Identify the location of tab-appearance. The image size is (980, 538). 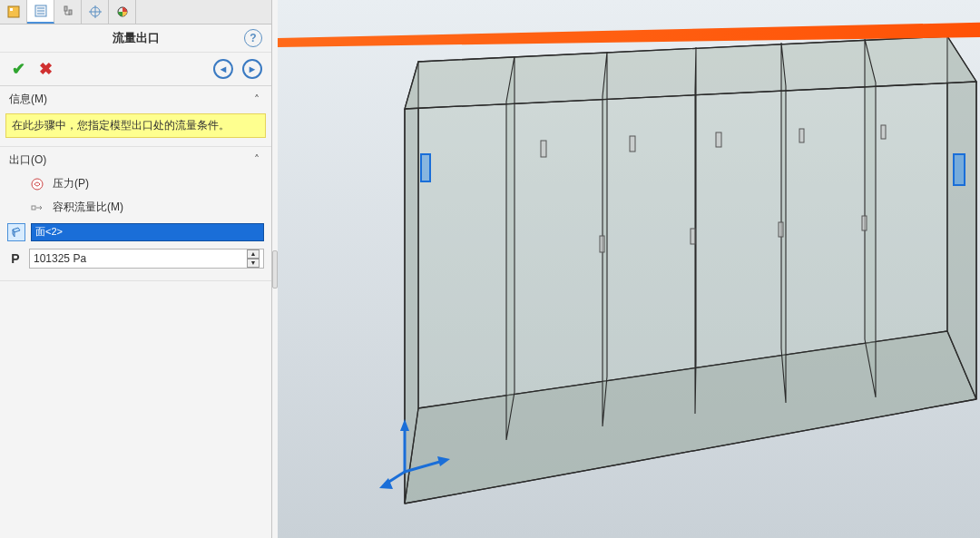
(122, 12).